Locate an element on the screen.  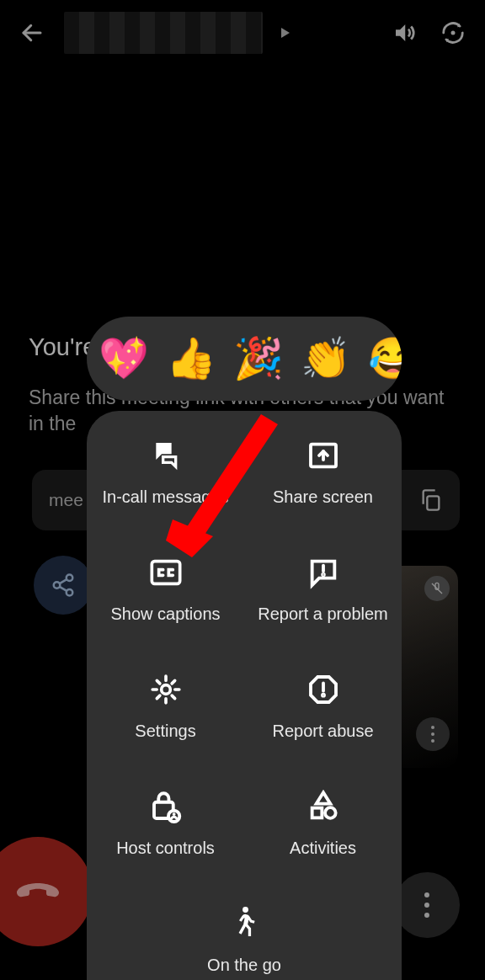
more-options-button is located at coordinates (427, 905).